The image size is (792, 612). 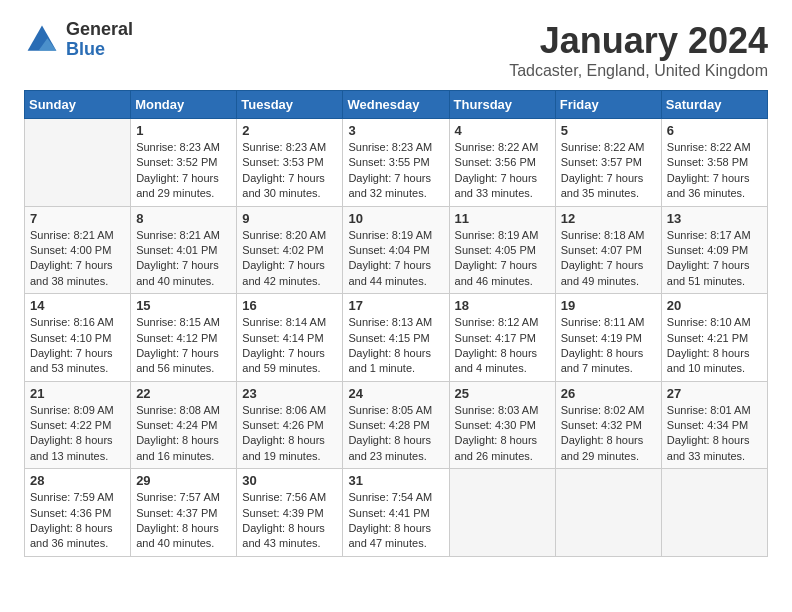 I want to click on day-number: 29, so click(x=184, y=480).